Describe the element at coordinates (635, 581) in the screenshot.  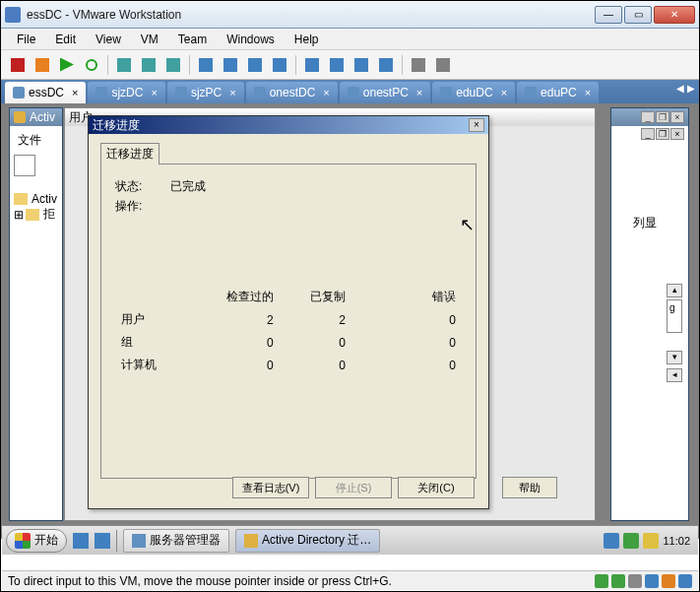
I see `device-floppy-icon` at that location.